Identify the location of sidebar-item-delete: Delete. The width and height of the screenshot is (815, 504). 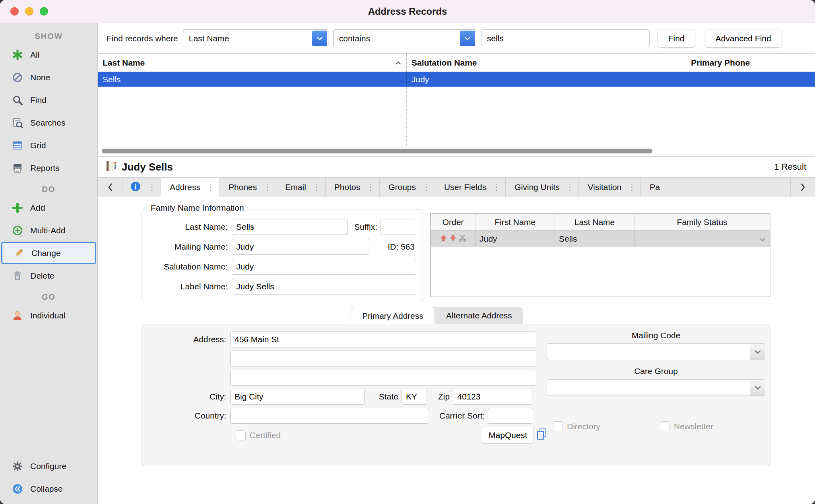
(49, 276).